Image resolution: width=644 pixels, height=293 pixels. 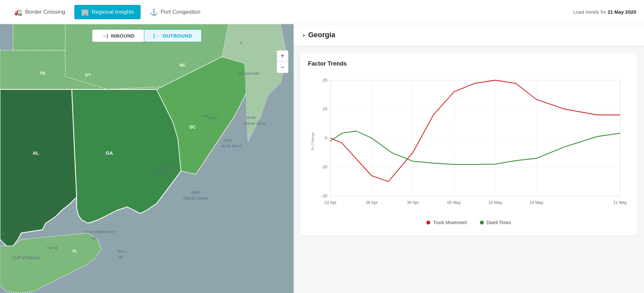 What do you see at coordinates (322, 35) in the screenshot?
I see `state-title: Georgia` at bounding box center [322, 35].